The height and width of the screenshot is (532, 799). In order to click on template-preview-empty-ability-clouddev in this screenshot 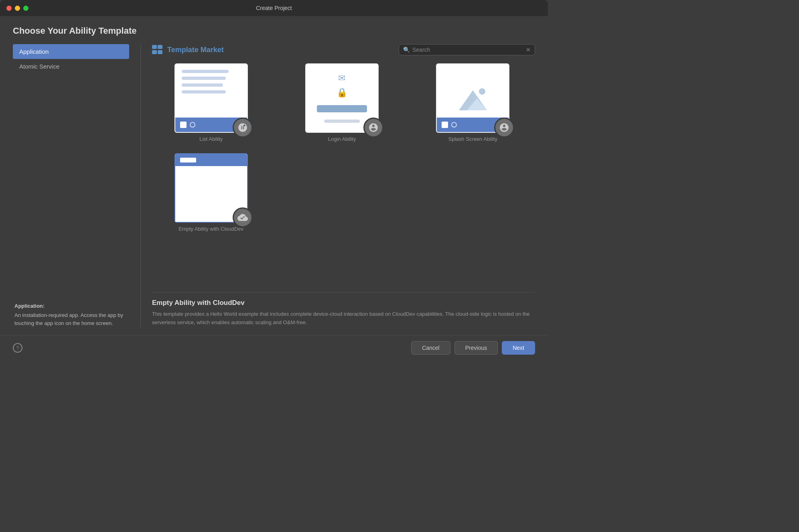, I will do `click(211, 188)`.